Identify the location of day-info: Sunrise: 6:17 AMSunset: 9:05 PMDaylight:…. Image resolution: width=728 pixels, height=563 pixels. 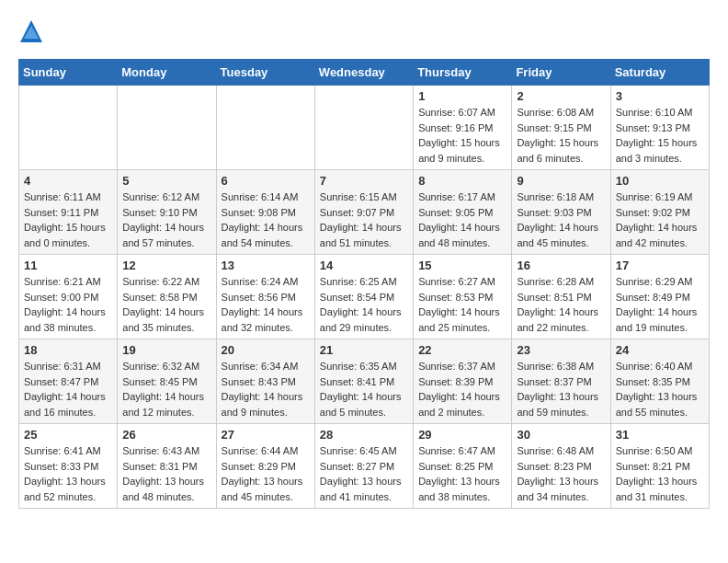
(462, 220).